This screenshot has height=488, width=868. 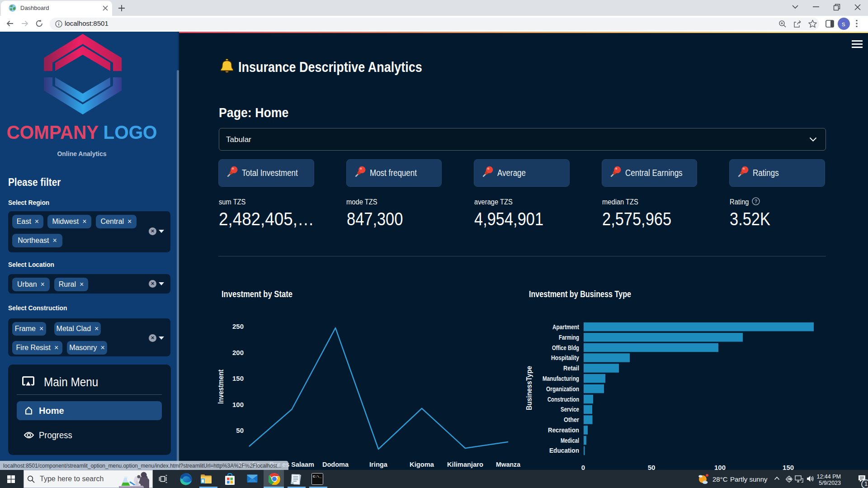 What do you see at coordinates (563, 430) in the screenshot?
I see `svg-text: Recreation` at bounding box center [563, 430].